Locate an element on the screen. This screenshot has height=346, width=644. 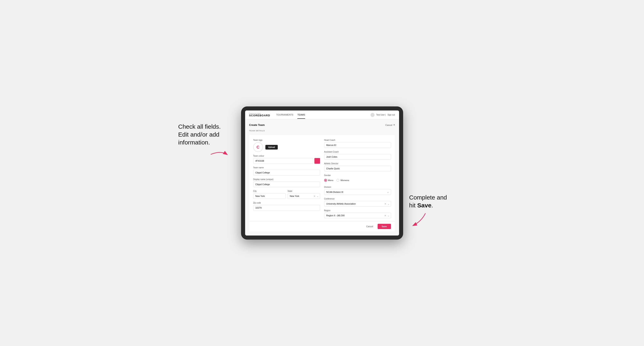
assistant-coach-group: Assistant Coach is located at coordinates (358, 155).